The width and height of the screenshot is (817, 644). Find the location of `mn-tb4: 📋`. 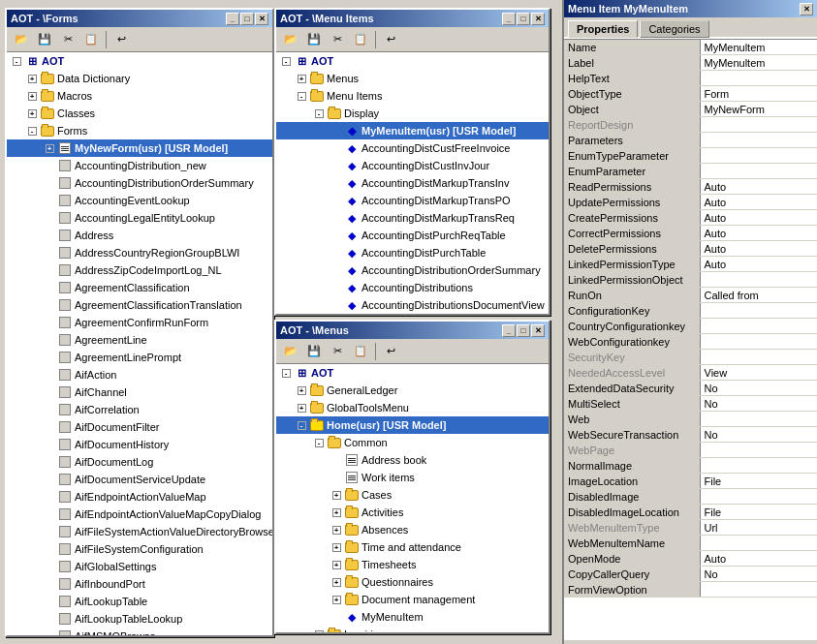

mn-tb4: 📋 is located at coordinates (361, 352).